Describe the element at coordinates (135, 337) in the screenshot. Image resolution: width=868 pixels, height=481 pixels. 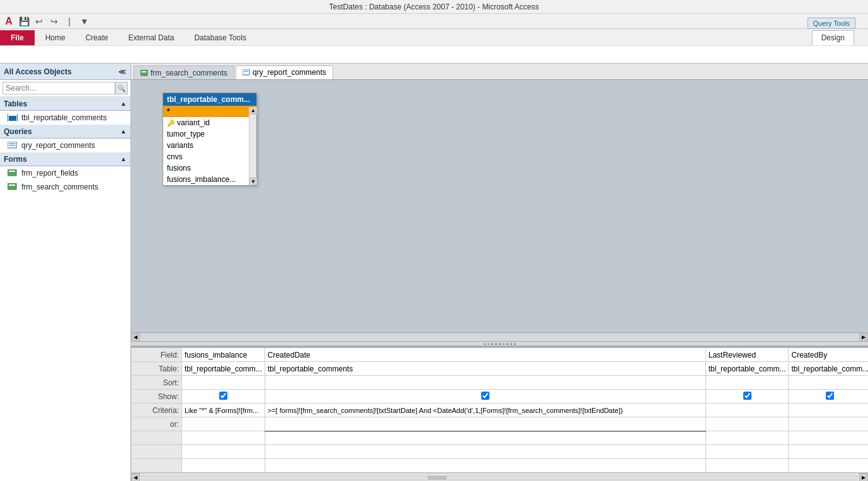
I see `hscroll-left-btn: ◀` at that location.